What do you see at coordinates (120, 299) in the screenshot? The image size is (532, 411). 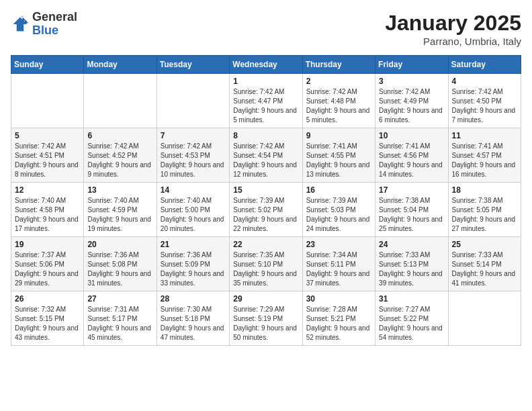 I see `day-number: 27` at bounding box center [120, 299].